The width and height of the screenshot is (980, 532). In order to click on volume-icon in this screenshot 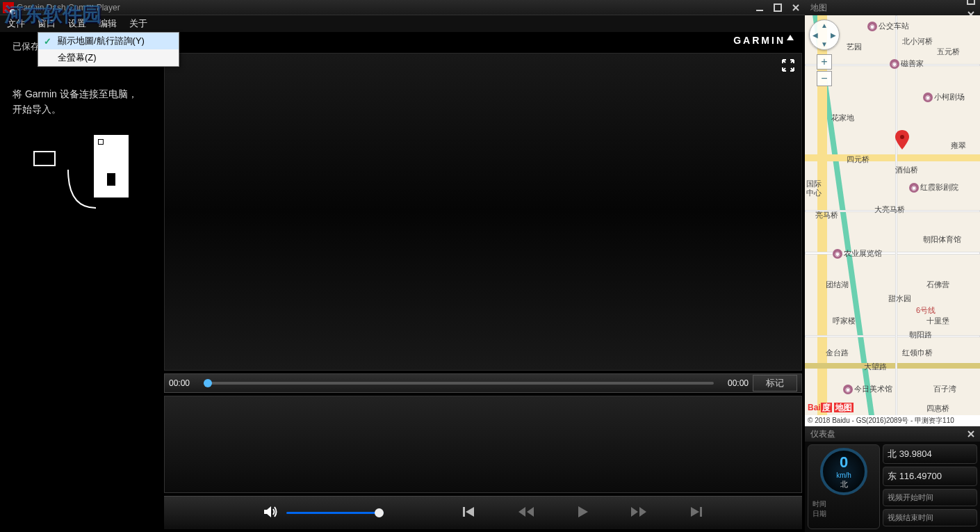, I will do `click(270, 513)`.